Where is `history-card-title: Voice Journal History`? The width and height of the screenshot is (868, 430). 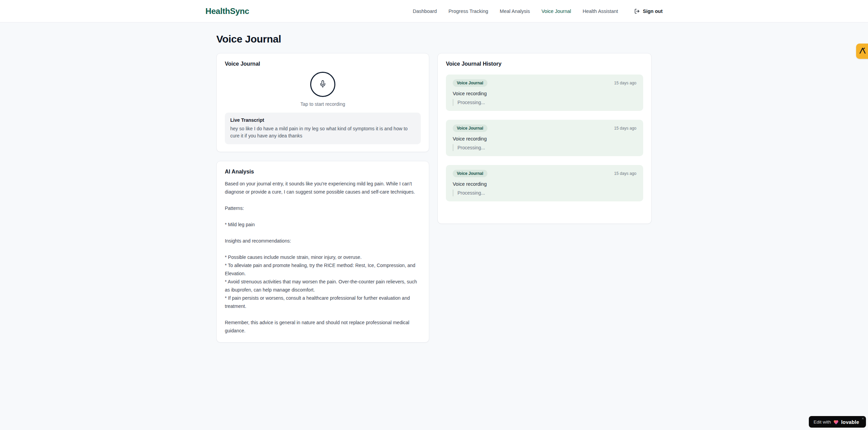 history-card-title: Voice Journal History is located at coordinates (545, 64).